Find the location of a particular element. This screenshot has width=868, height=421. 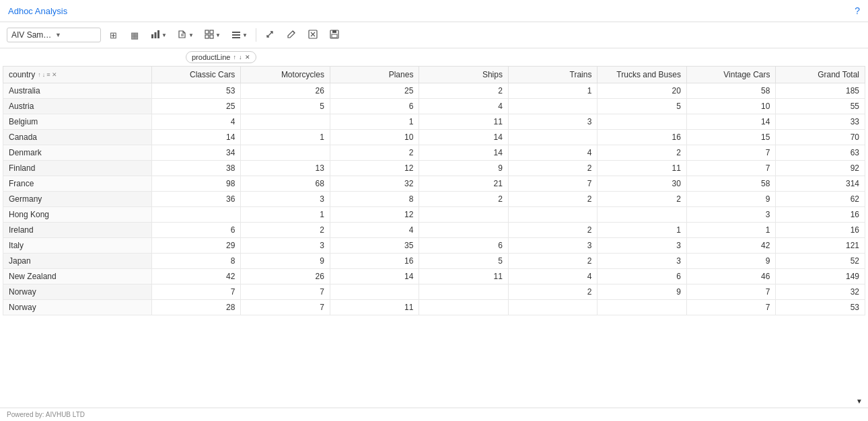

col-header-row: productLine ↑ ↓ ✕ is located at coordinates (434, 59).